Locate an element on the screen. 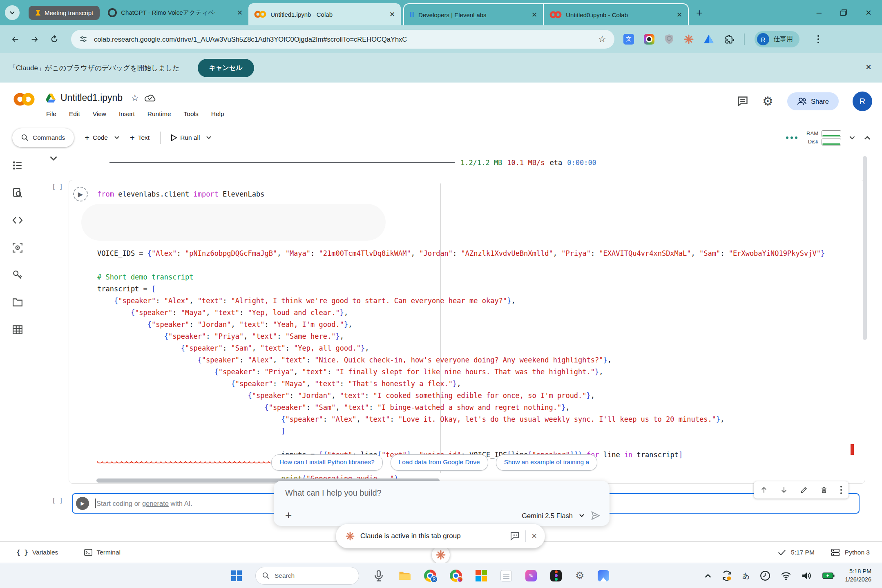  infobar-close-icon: × is located at coordinates (869, 67).